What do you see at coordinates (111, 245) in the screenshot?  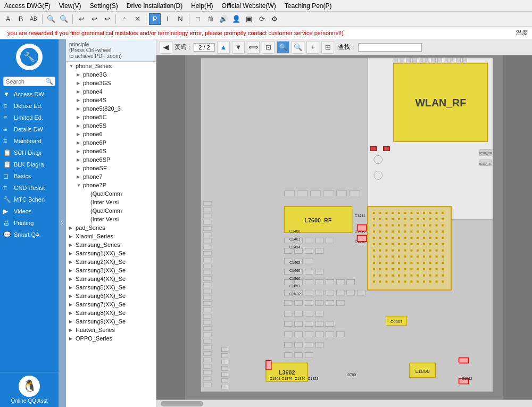 I see `tree-item: ▶Samsung_Series` at bounding box center [111, 245].